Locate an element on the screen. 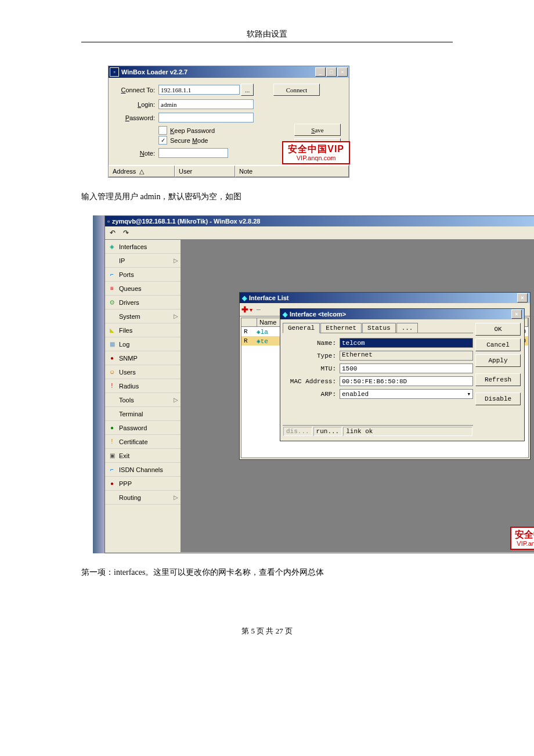  interface-dialog-titlebar: ◈ Interface <telcom> × is located at coordinates (402, 314).